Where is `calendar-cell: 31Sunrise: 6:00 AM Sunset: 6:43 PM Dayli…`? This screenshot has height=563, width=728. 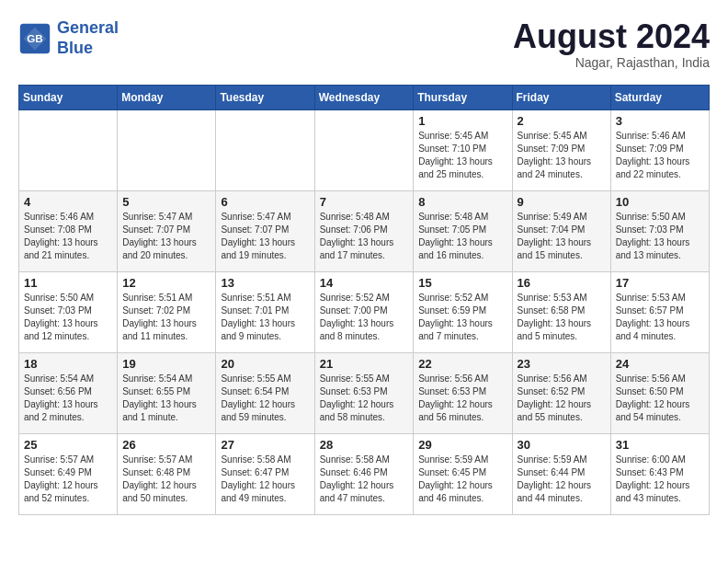
calendar-cell: 31Sunrise: 6:00 AM Sunset: 6:43 PM Dayli… is located at coordinates (660, 474).